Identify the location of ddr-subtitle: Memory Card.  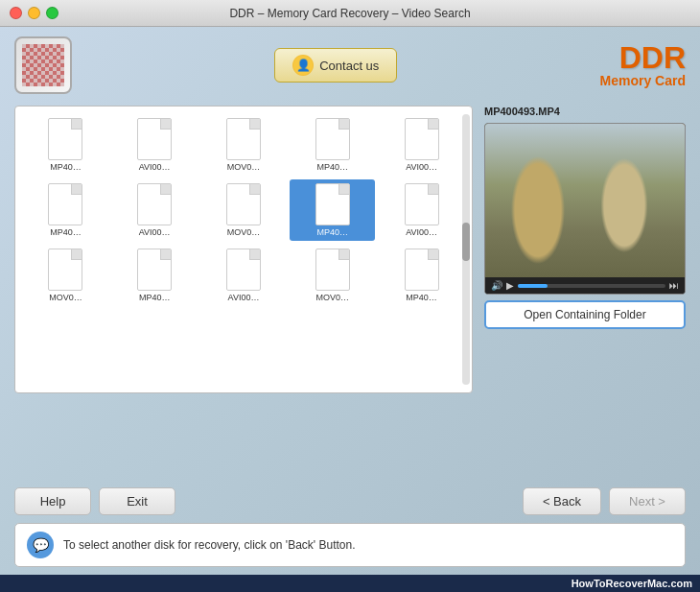
(642, 81).